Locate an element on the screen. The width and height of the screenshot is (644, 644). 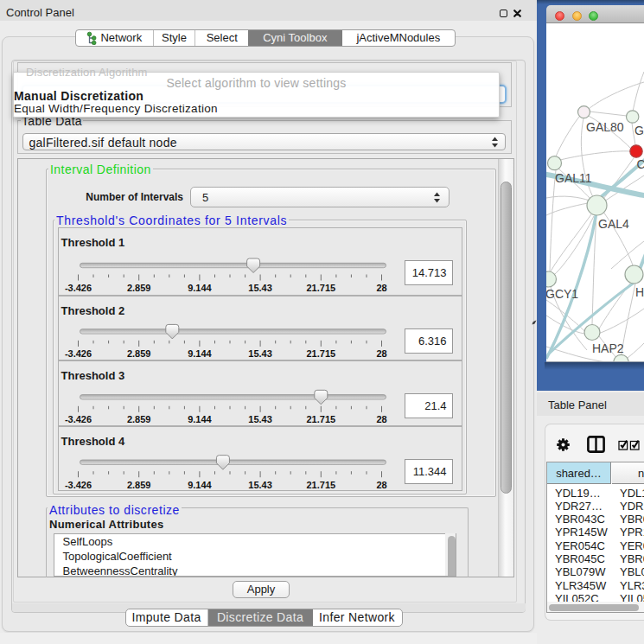
svg-text: C… is located at coordinates (641, 164).